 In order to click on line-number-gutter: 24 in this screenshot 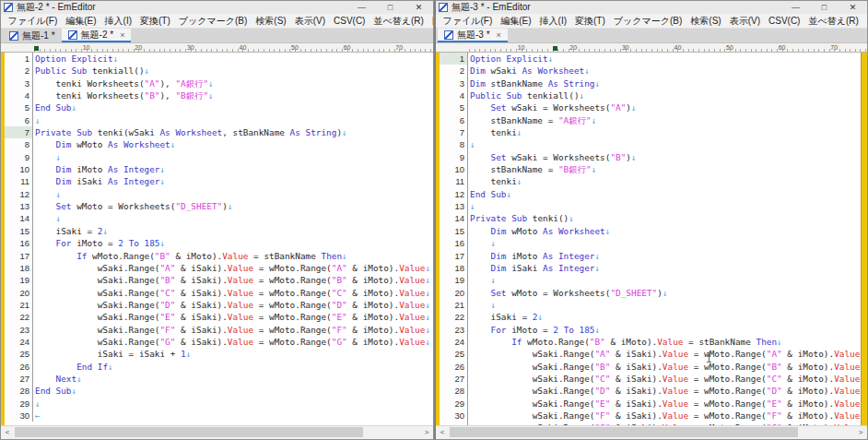, I will do `click(17, 341)`.